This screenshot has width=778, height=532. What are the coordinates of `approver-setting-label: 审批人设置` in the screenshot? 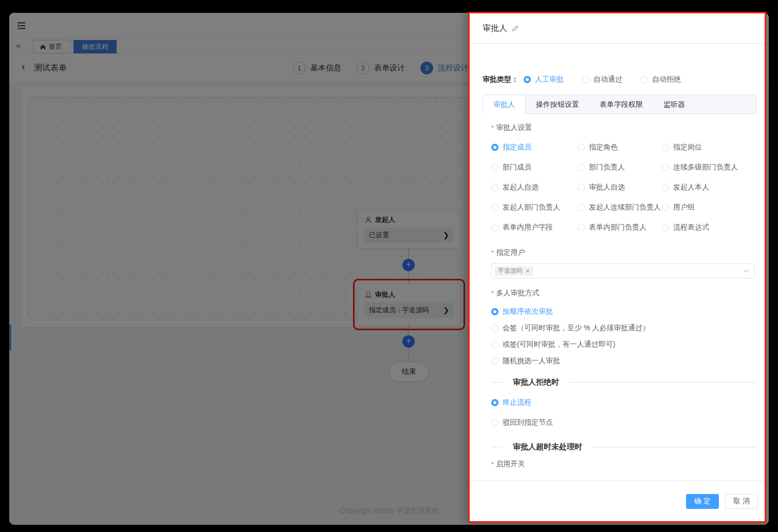 It's located at (624, 128).